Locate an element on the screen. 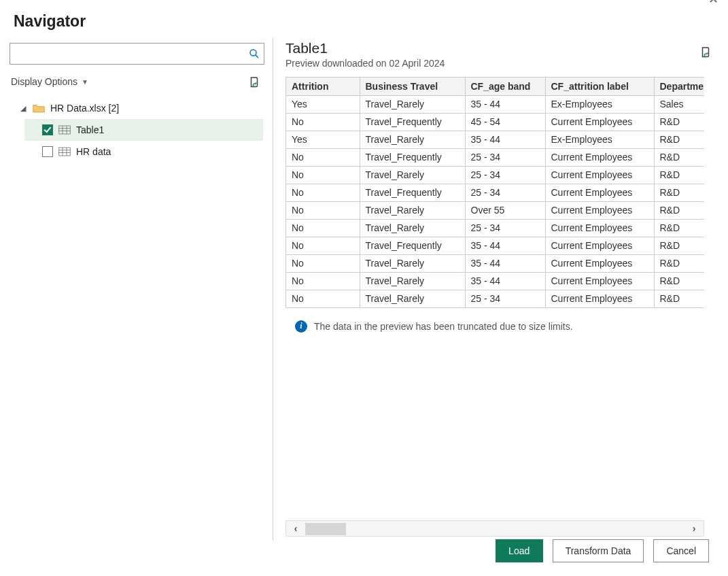  column-header: CF_age band is located at coordinates (505, 86).